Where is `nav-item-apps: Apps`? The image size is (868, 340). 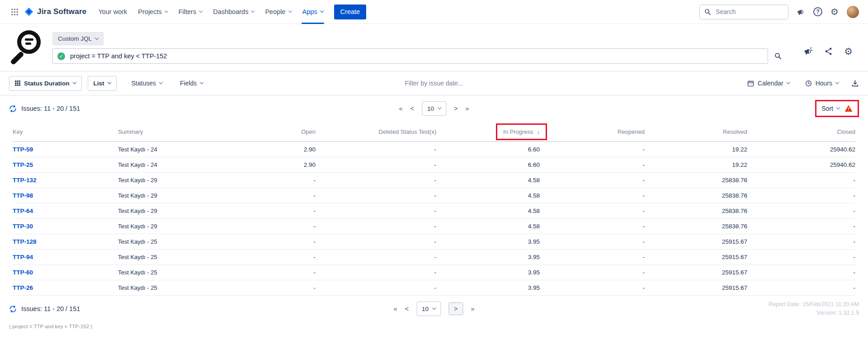
nav-item-apps: Apps is located at coordinates (313, 12).